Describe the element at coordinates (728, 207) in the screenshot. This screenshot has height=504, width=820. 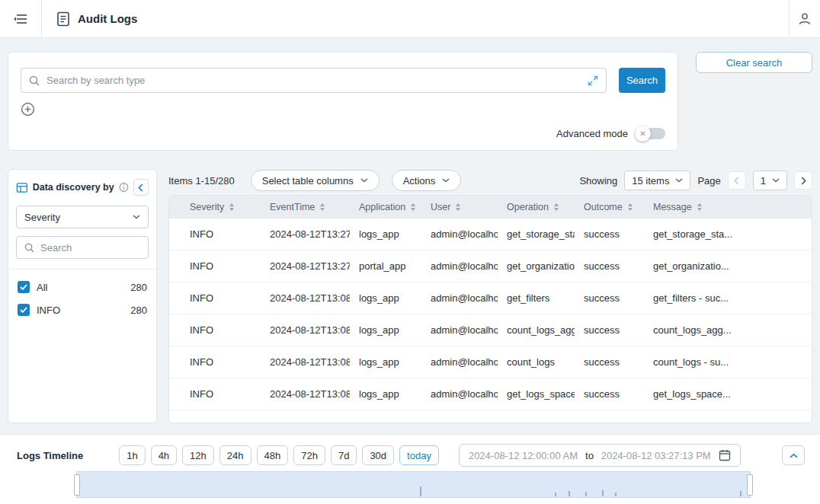
I see `column-header-message: Message` at that location.